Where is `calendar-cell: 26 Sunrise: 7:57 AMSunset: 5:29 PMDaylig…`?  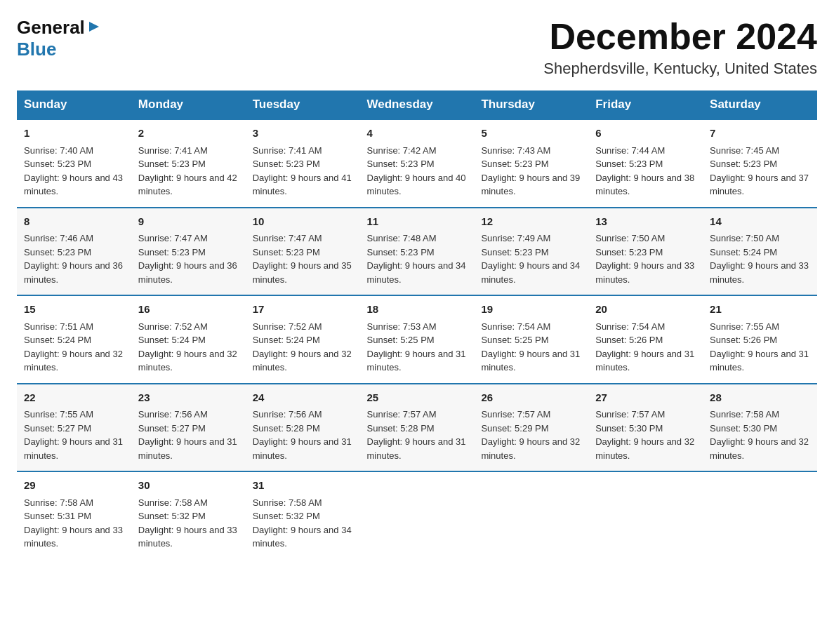
calendar-cell: 26 Sunrise: 7:57 AMSunset: 5:29 PMDaylig… is located at coordinates (531, 428).